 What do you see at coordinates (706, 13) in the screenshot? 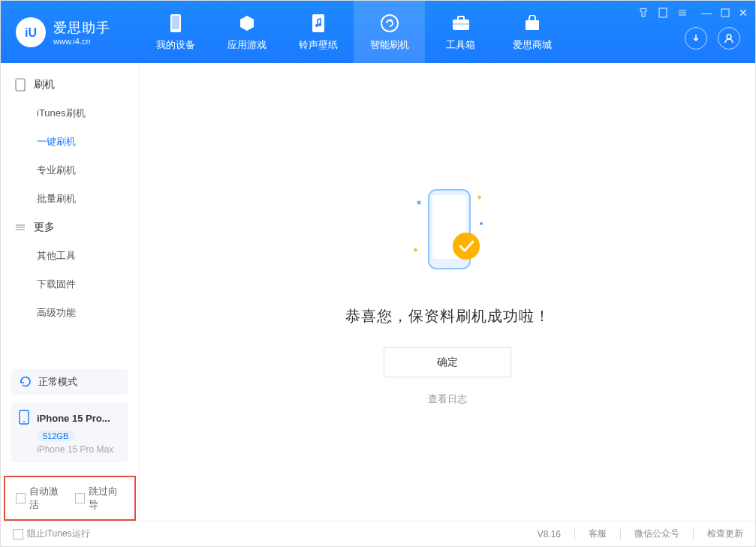
I see `minimize-icon: —` at bounding box center [706, 13].